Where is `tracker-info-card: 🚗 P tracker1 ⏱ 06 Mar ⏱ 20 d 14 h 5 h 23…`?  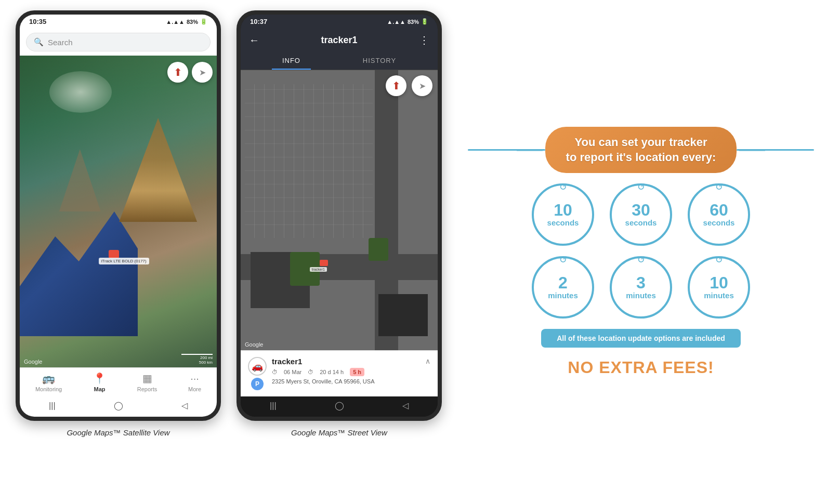 tracker-info-card: 🚗 P tracker1 ⏱ 06 Mar ⏱ 20 d 14 h 5 h 23… is located at coordinates (339, 373).